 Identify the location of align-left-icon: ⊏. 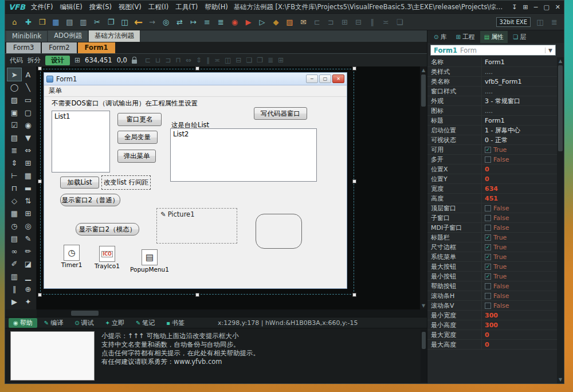
(317, 22).